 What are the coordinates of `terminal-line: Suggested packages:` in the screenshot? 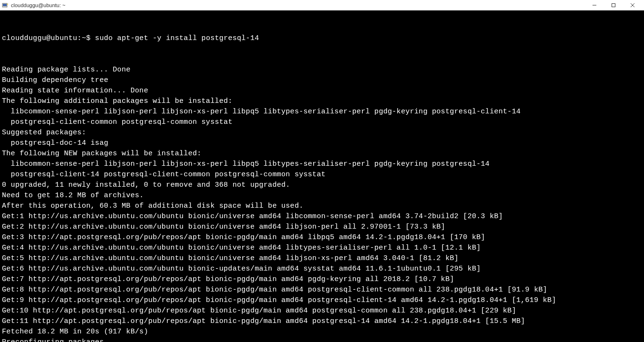 It's located at (322, 133).